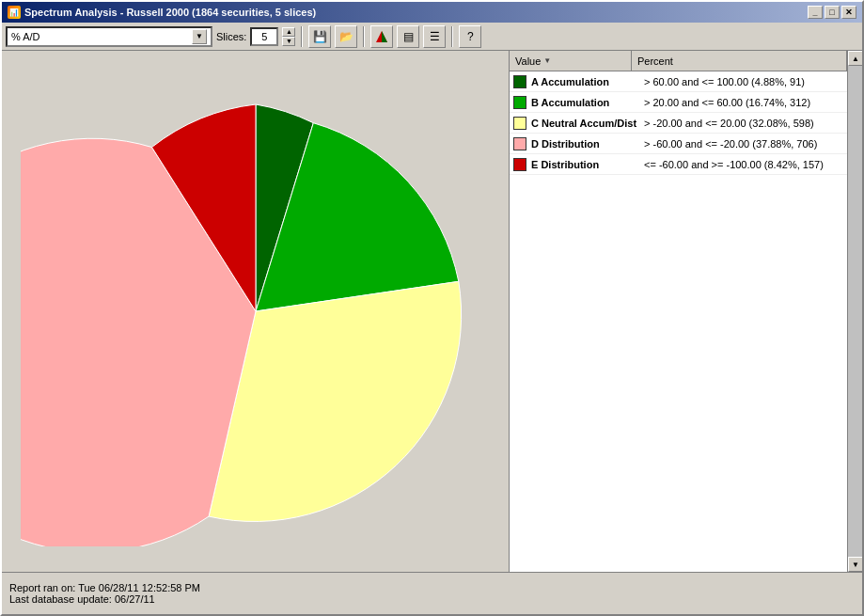 Image resolution: width=864 pixels, height=616 pixels. I want to click on toolbar: % A/D ▼ Slices: ▲ ▼ 💾 📂 ▤ ☰ ?, so click(432, 37).